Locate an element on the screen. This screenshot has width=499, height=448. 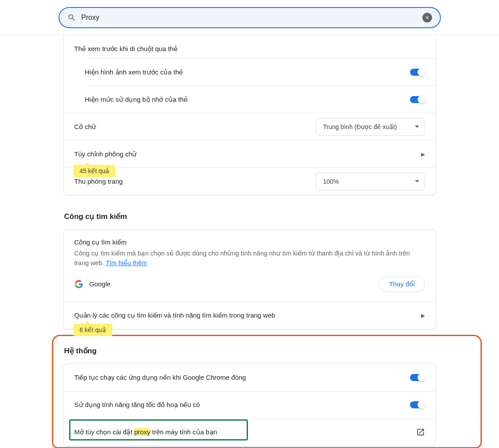
search-icon is located at coordinates (72, 18).